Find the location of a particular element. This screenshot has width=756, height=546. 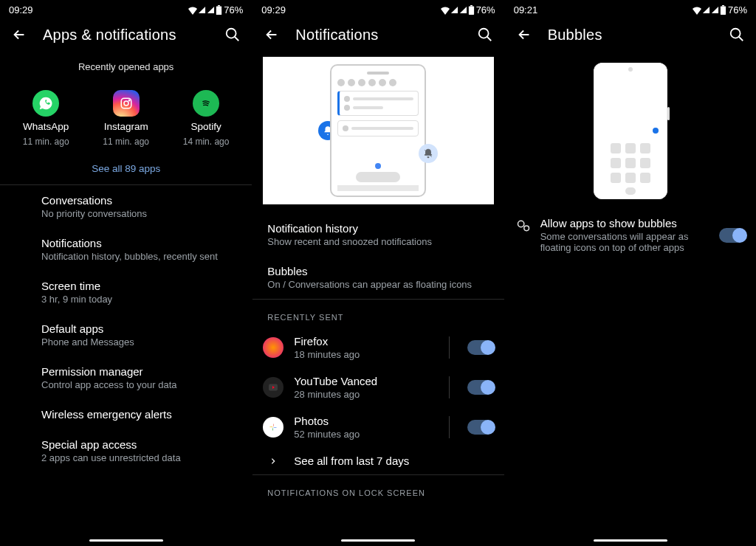

toggle-photos is located at coordinates (481, 427).